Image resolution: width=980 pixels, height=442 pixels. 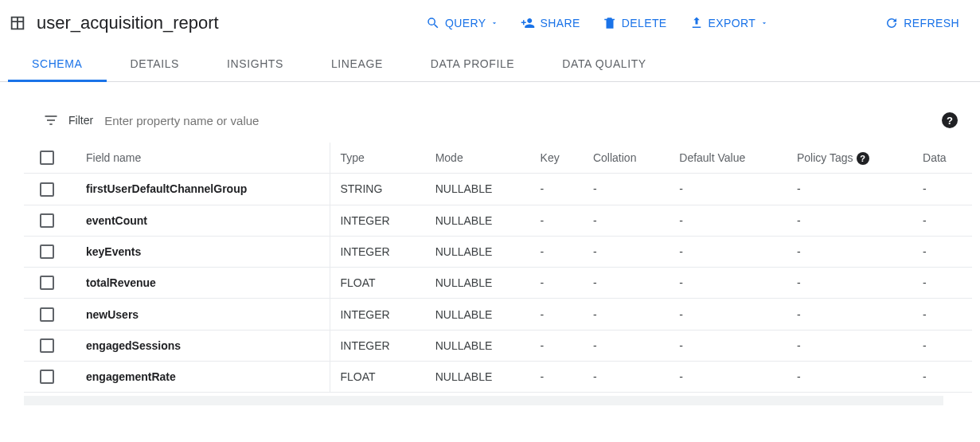 What do you see at coordinates (635, 23) in the screenshot?
I see `delete-button: DELETE` at bounding box center [635, 23].